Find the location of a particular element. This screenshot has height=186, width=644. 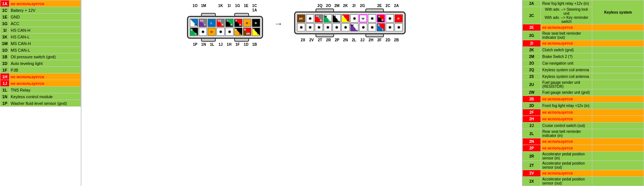

connector-id-1P: 1P is located at coordinates (5, 103).